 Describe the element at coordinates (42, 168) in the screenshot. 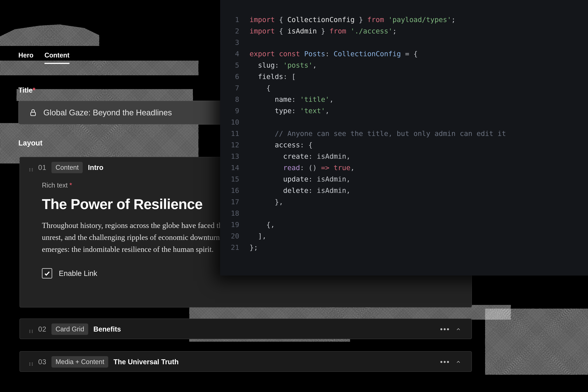

I see `block-number: 01` at that location.